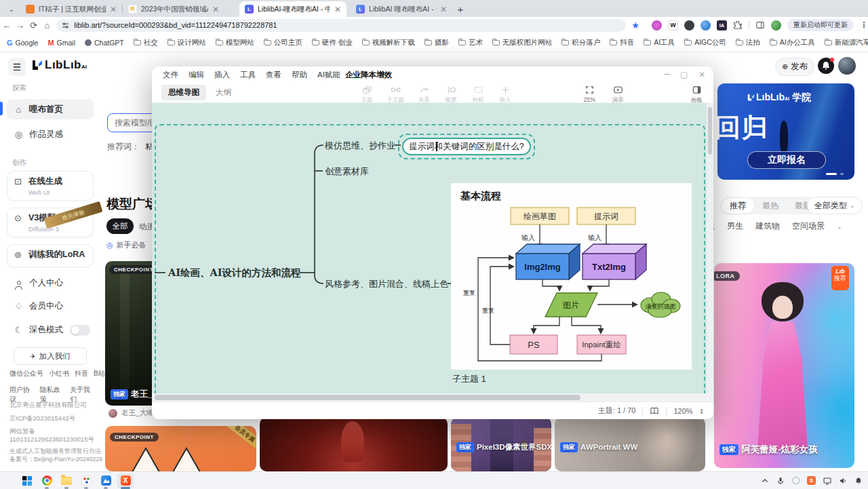 This screenshot has width=868, height=489. Describe the element at coordinates (26, 374) in the screenshot. I see `link-wechat: 微信公众号` at that location.